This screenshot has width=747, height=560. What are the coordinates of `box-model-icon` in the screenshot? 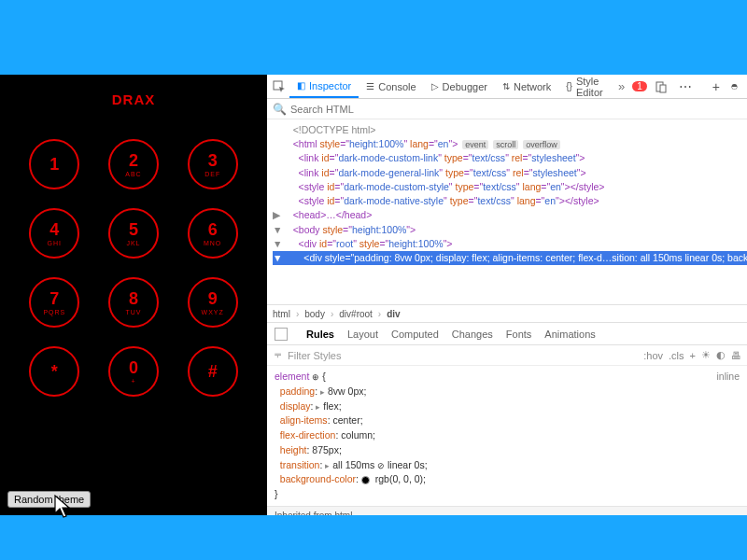 It's located at (281, 334).